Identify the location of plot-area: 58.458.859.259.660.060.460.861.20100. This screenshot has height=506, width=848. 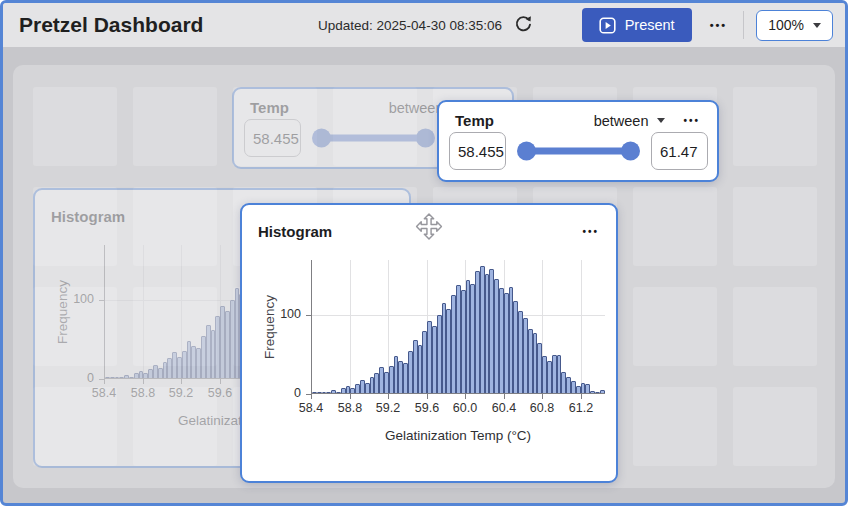
(458, 327).